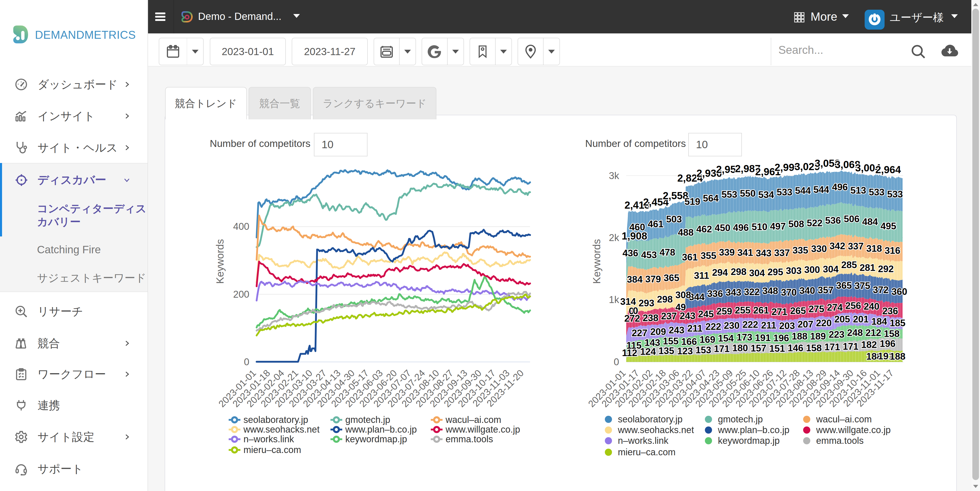  What do you see at coordinates (614, 176) in the screenshot?
I see `svg-text: 3k` at bounding box center [614, 176].